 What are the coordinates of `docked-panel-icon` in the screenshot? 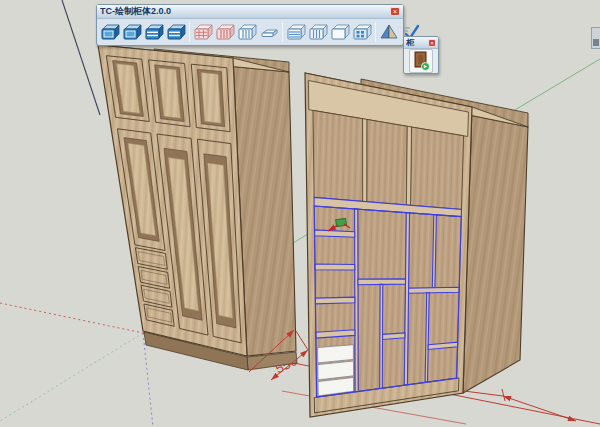 It's located at (596, 42).